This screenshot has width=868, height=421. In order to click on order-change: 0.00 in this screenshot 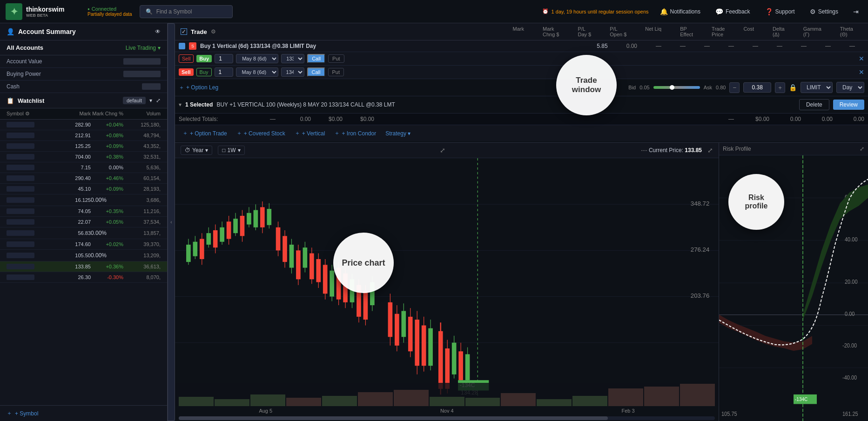, I will do `click(632, 46)`.